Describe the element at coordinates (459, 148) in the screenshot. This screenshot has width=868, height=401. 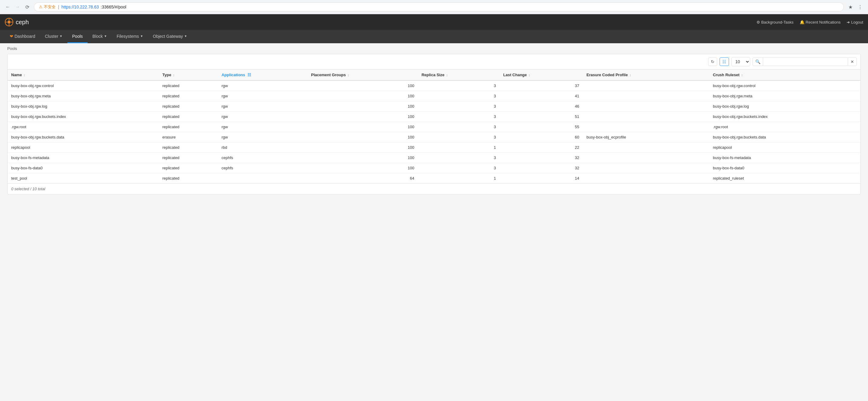
I see `table-cell: 1` at that location.